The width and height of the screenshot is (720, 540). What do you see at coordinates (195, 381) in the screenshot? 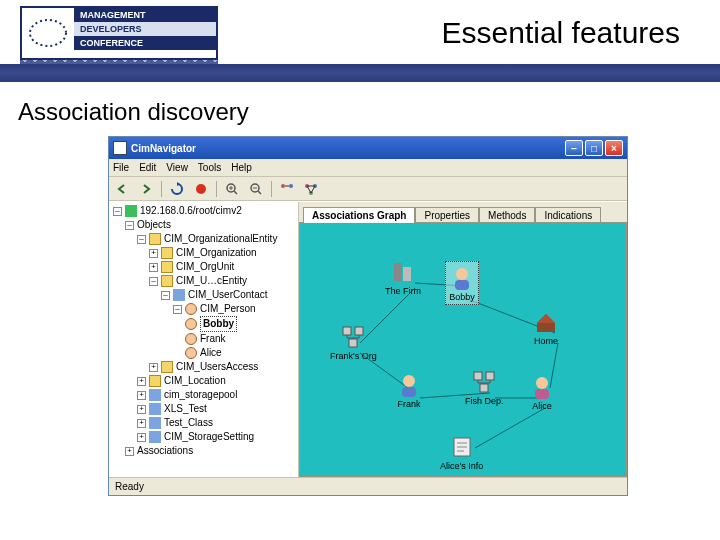
I see `tree-label: CIM_Location` at bounding box center [195, 381].